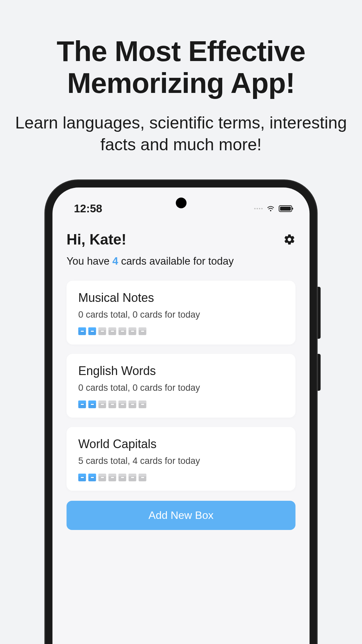  I want to click on deck-title: Musical Notes, so click(181, 298).